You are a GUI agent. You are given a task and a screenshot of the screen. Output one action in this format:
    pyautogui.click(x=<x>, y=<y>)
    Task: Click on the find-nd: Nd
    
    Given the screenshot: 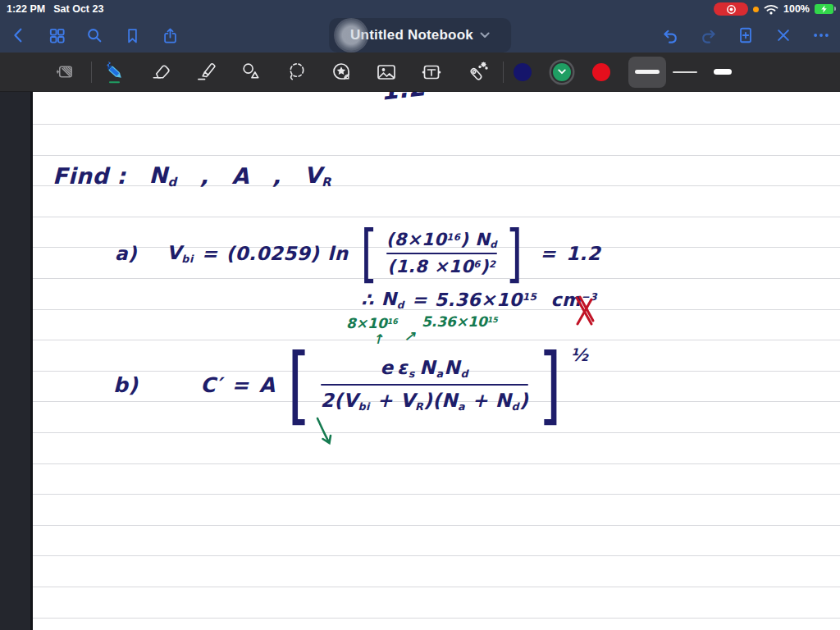 What is the action you would take?
    pyautogui.click(x=162, y=176)
    